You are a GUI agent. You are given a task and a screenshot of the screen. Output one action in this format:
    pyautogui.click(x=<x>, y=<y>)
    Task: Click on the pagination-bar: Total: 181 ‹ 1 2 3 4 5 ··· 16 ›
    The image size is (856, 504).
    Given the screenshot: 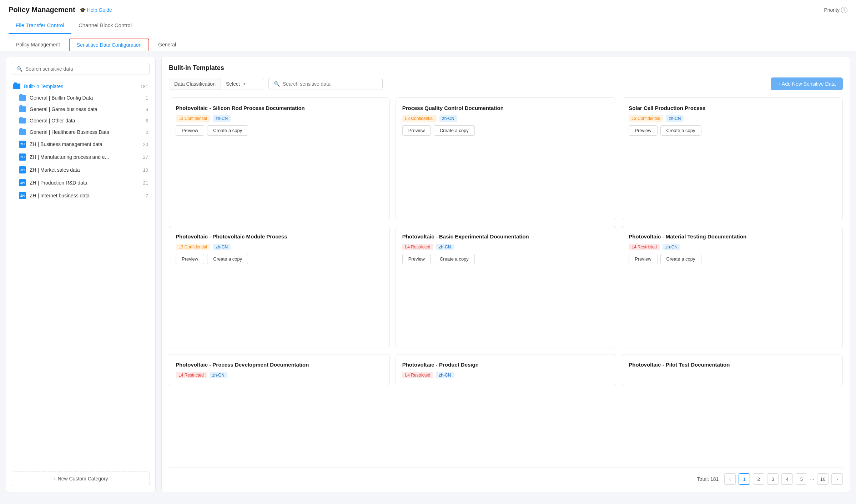 What is the action you would take?
    pyautogui.click(x=506, y=476)
    